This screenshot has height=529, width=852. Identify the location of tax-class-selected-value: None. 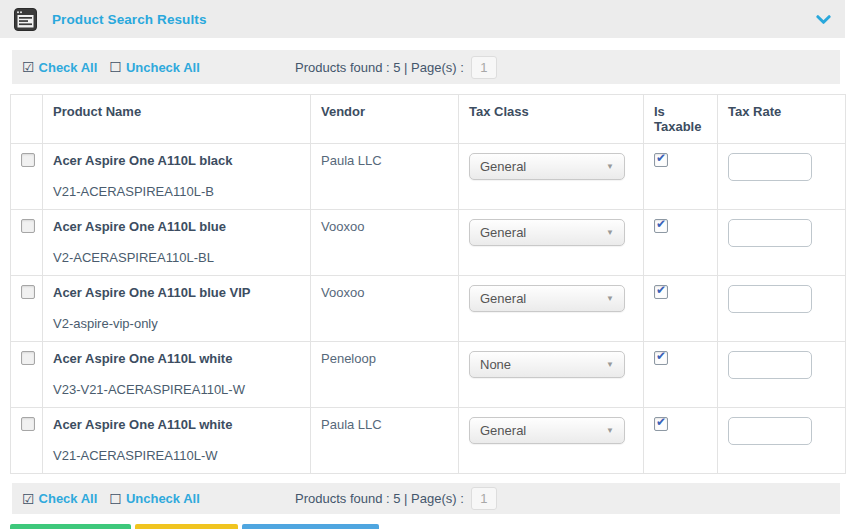
(496, 364).